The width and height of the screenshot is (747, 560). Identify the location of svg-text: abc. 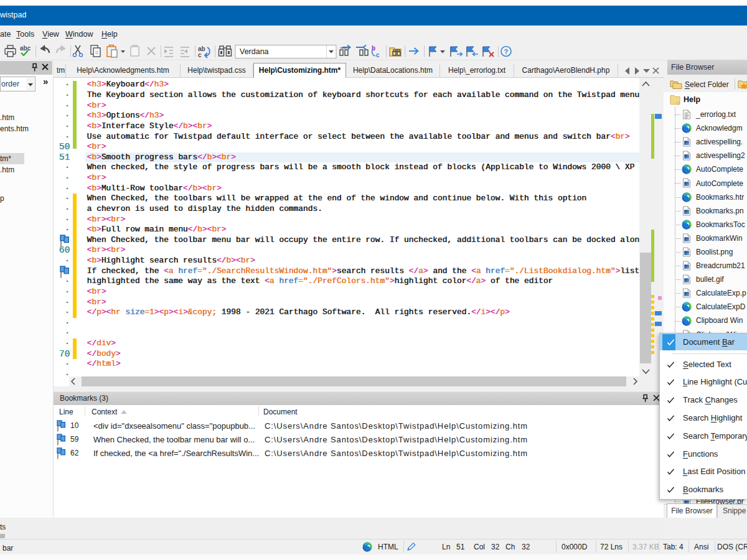
(26, 49).